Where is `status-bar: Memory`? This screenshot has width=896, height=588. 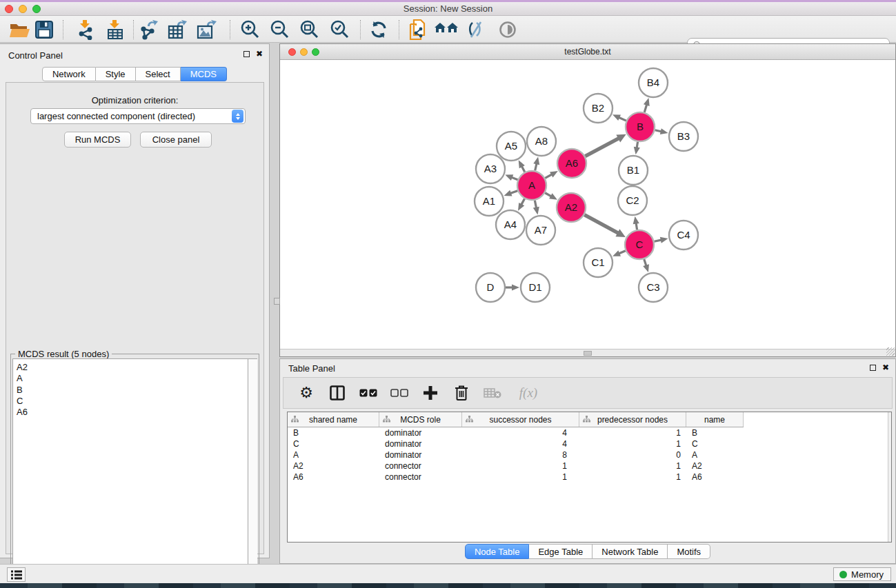 status-bar: Memory is located at coordinates (448, 574).